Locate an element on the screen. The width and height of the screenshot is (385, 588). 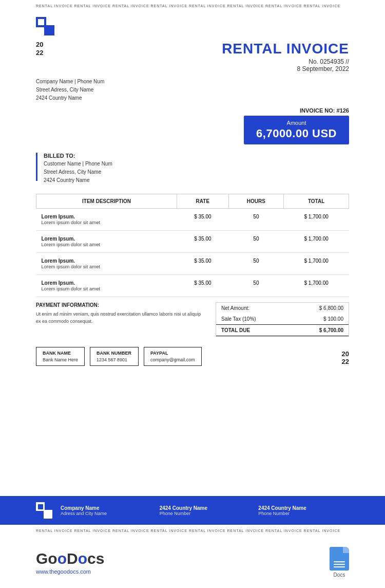
year-bottom-right: 20 22 is located at coordinates (345, 358).